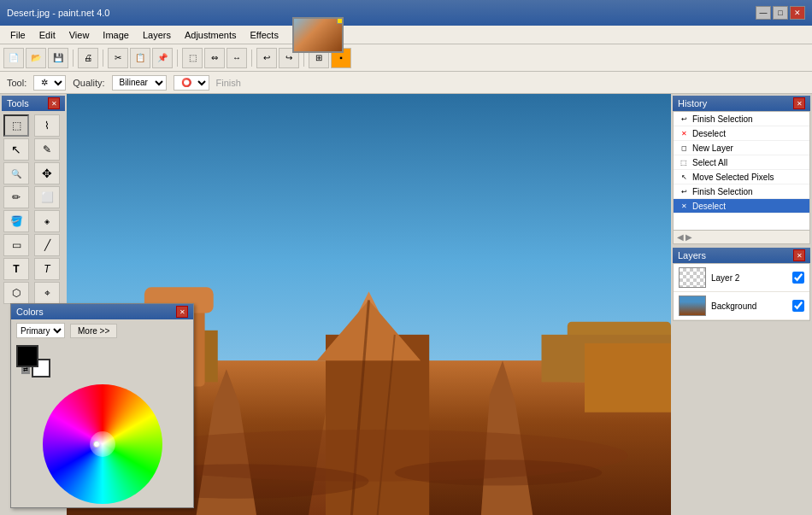  I want to click on image-thumbnail, so click(318, 35).